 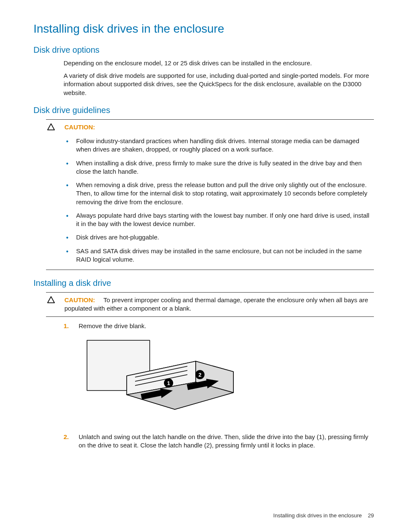 I want to click on section-heading-options: Disk drive options, so click(x=204, y=50).